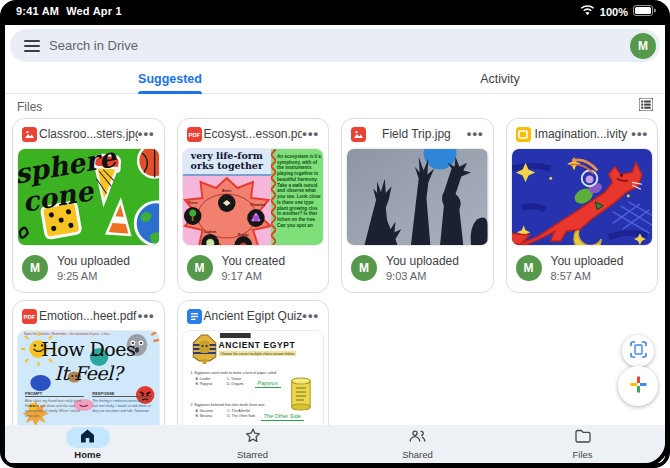  Describe the element at coordinates (335, 444) in the screenshot. I see `bottom-navigation: Home Starred Shared` at that location.